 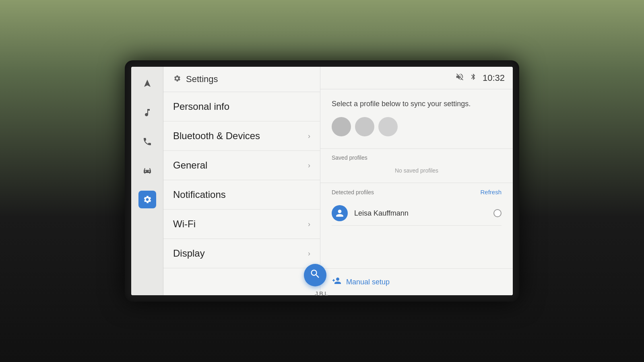 I want to click on sync-text: Select a profile below to sync your sett…, so click(x=417, y=104).